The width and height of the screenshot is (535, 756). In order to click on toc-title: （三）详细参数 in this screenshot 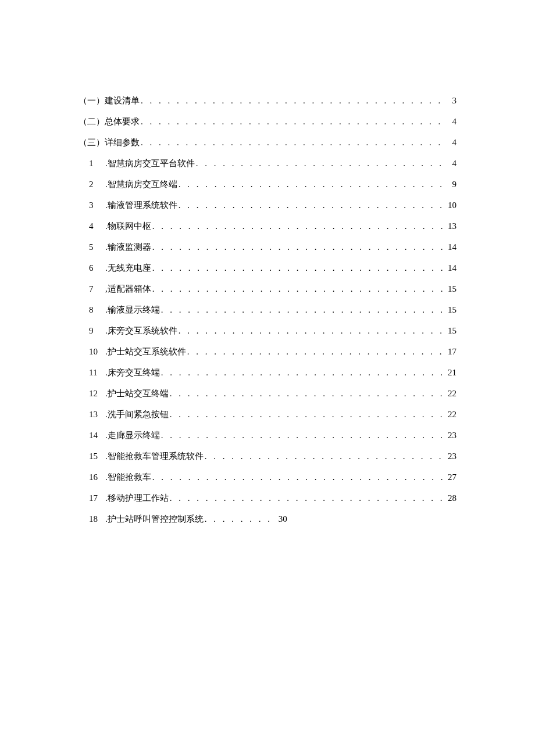, I will do `click(109, 142)`.